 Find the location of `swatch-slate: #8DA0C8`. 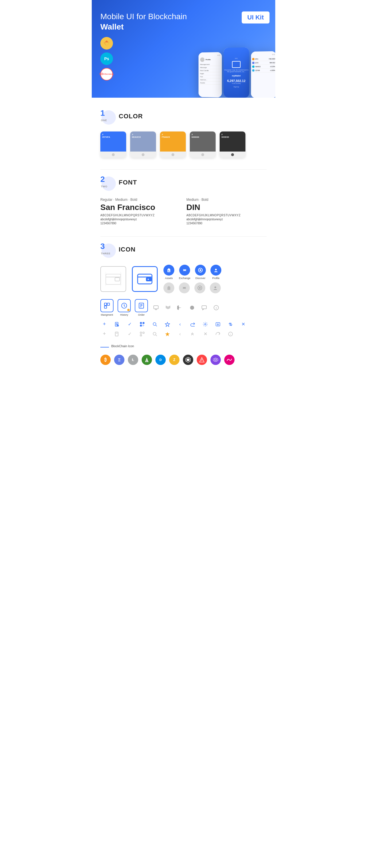

swatch-slate: #8DA0C8 is located at coordinates (143, 145).